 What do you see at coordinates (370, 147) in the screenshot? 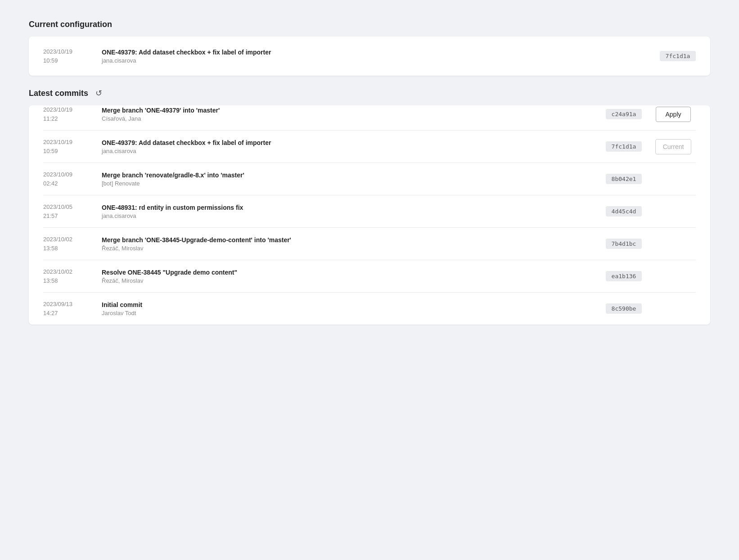
I see `commit-row: 2023/10/1910:59 ONE-49379: Add dataset c…` at bounding box center [370, 147].